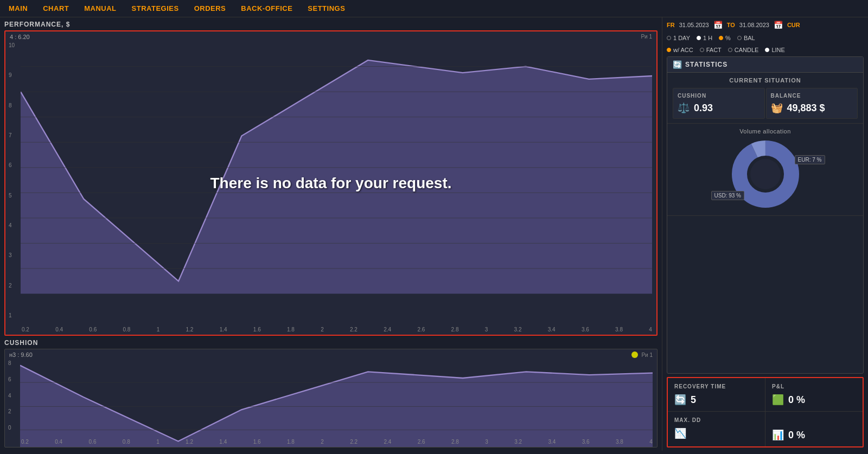 This screenshot has height=454, width=868. What do you see at coordinates (21, 355) in the screenshot?
I see `cushion-y-label: н3 : 9.60` at bounding box center [21, 355].